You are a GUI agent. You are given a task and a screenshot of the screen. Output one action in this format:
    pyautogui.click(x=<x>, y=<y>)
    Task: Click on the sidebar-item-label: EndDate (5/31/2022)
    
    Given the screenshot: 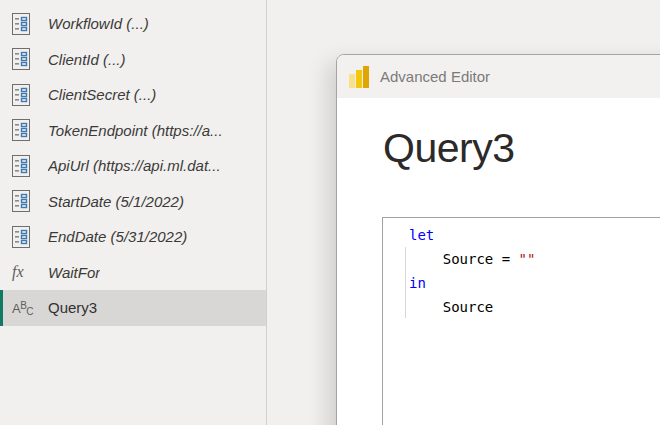 What is the action you would take?
    pyautogui.click(x=118, y=236)
    